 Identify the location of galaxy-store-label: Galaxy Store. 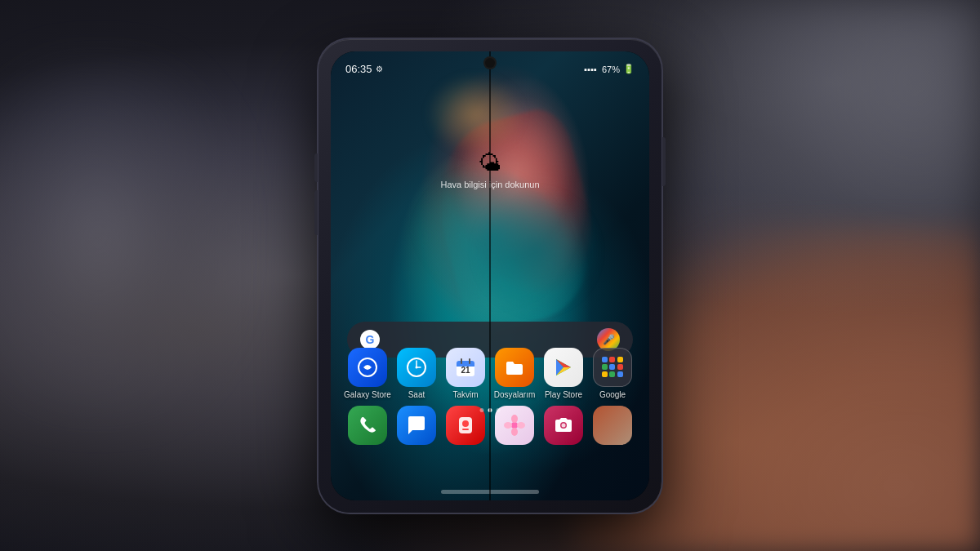
(368, 395).